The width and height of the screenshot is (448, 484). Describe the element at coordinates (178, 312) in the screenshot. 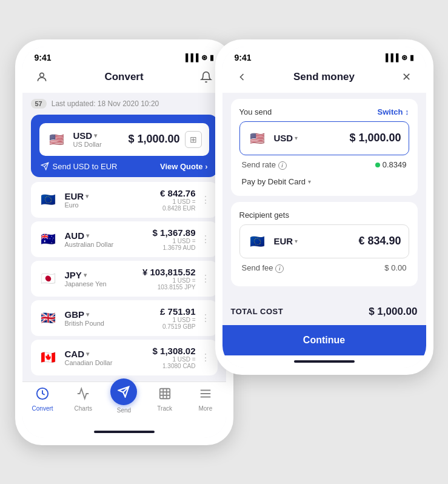

I see `gbp-amount: £ 751.91` at that location.